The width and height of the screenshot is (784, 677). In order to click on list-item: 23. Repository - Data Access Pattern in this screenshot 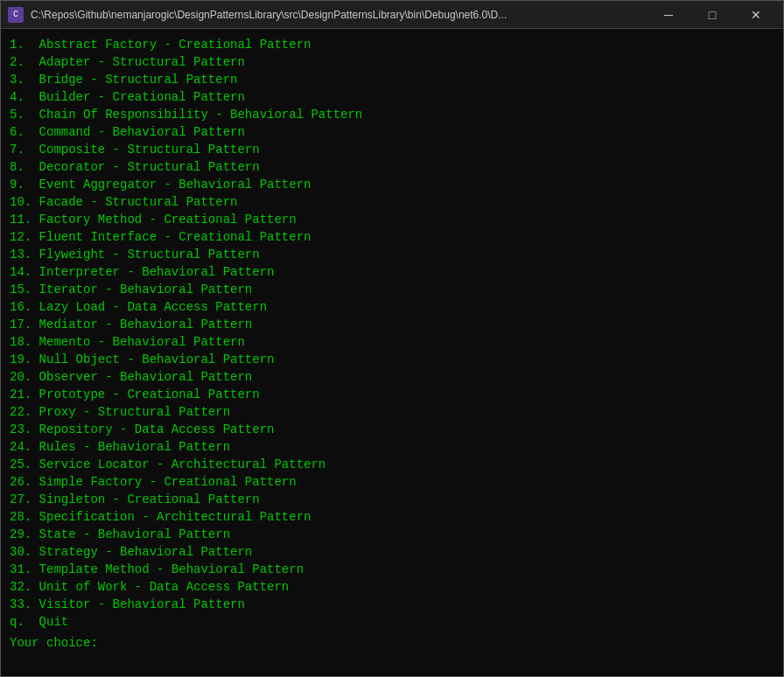, I will do `click(392, 429)`.